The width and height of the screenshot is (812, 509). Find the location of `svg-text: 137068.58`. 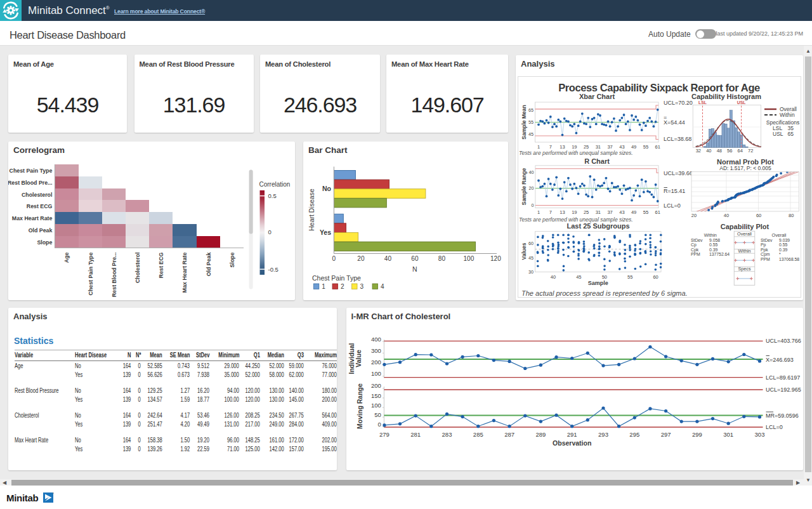

svg-text: 137068.58 is located at coordinates (789, 259).